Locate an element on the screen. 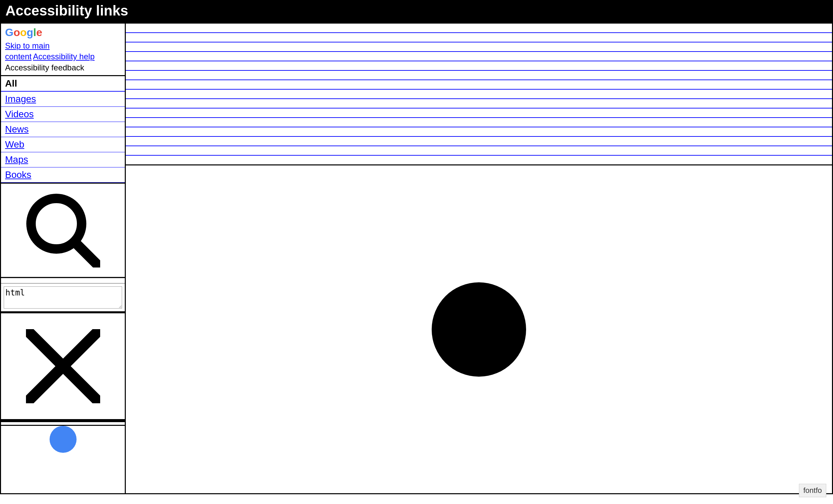  nav-item-all: All is located at coordinates (63, 84).